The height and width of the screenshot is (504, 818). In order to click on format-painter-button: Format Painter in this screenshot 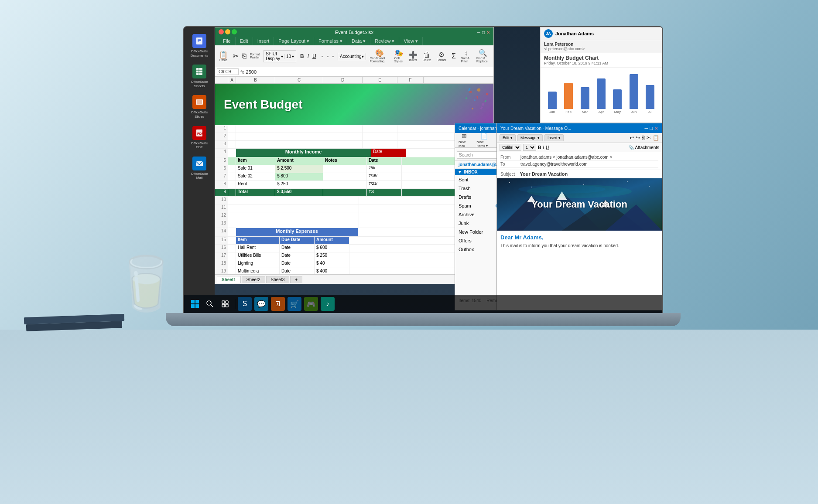, I will do `click(255, 56)`.